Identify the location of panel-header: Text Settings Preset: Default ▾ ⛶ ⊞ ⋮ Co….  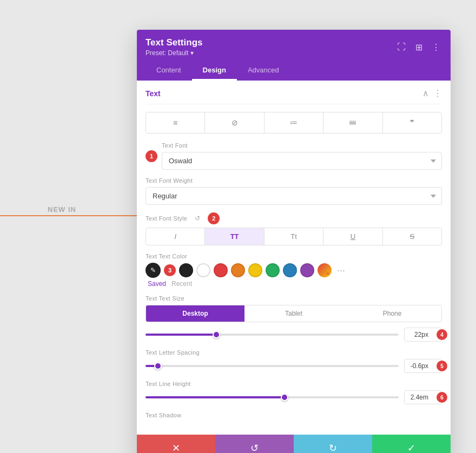
(294, 55).